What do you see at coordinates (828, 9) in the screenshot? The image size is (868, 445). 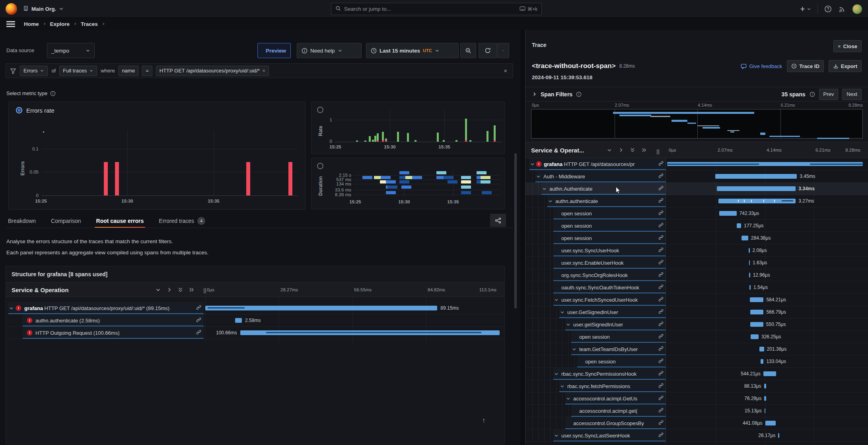 I see `help-icon` at bounding box center [828, 9].